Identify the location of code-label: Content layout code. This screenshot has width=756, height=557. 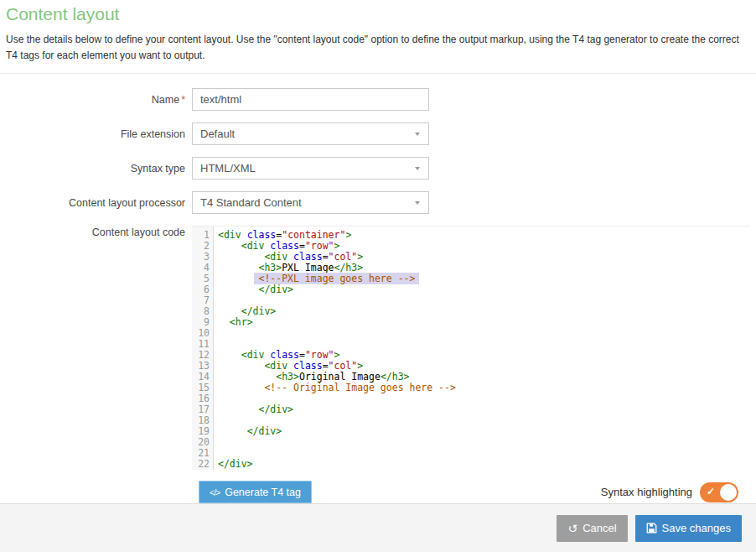
(99, 347).